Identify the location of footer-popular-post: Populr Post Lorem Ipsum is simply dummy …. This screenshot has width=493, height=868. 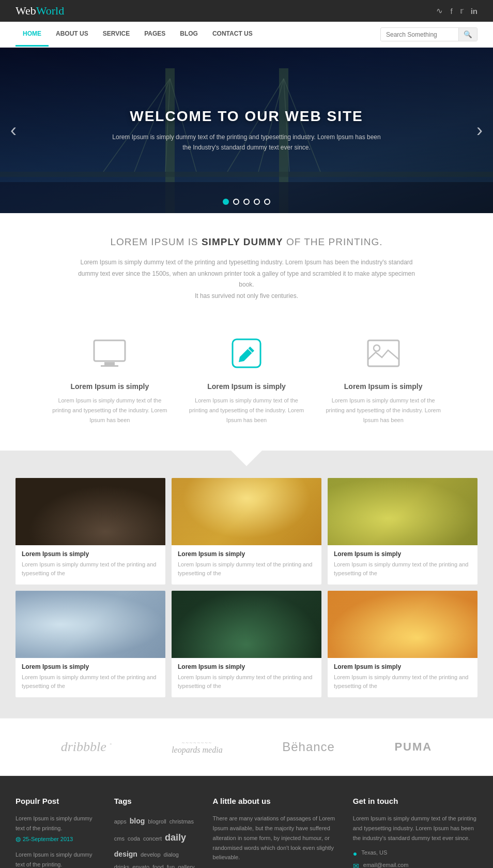
(57, 832).